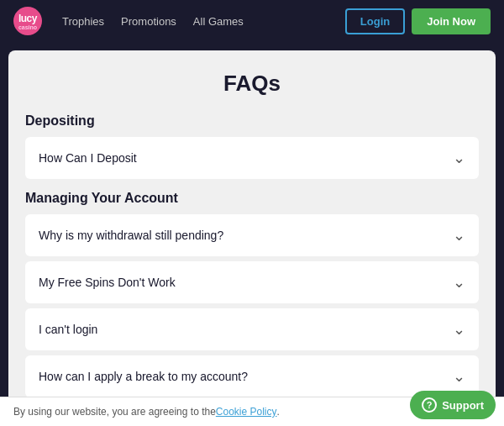  Describe the element at coordinates (453, 405) in the screenshot. I see `support-button: ? Support` at that location.